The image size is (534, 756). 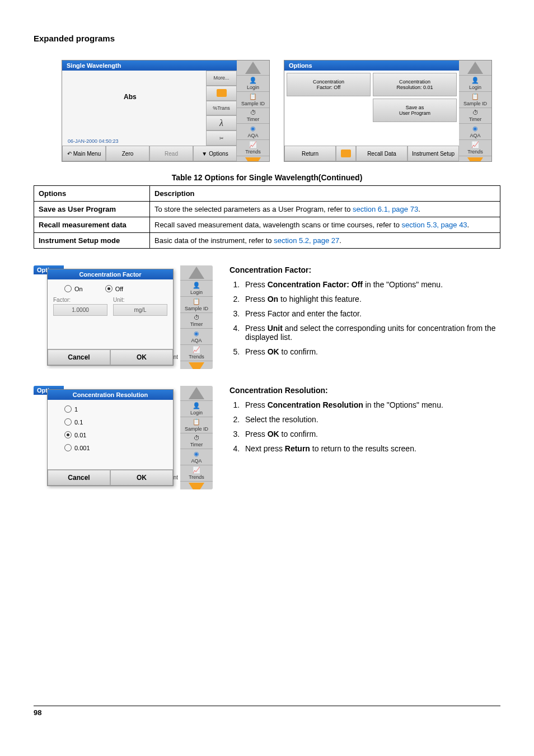 I want to click on options-screen: Options ConcentrationFactor: Off Concent…, so click(x=388, y=111).